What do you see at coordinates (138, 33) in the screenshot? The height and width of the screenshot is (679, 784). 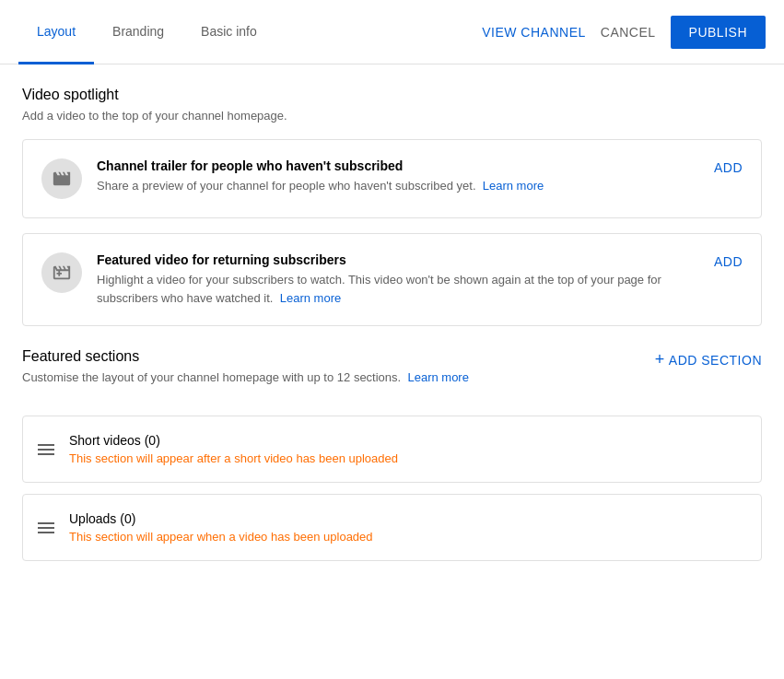 I see `tab-branding: Branding` at bounding box center [138, 33].